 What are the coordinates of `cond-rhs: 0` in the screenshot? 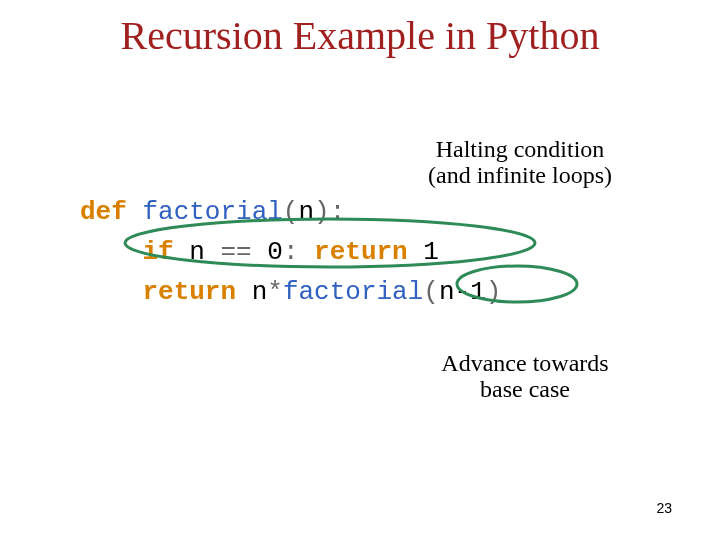 It's located at (268, 252).